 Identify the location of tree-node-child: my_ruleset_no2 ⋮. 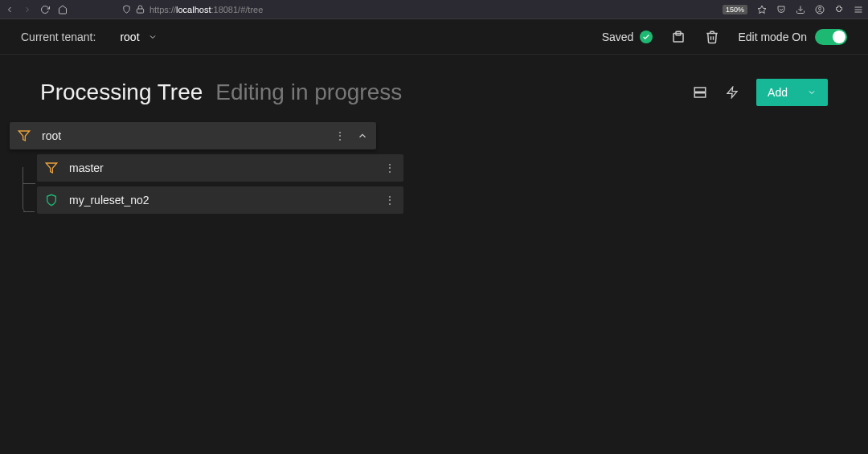
(220, 200).